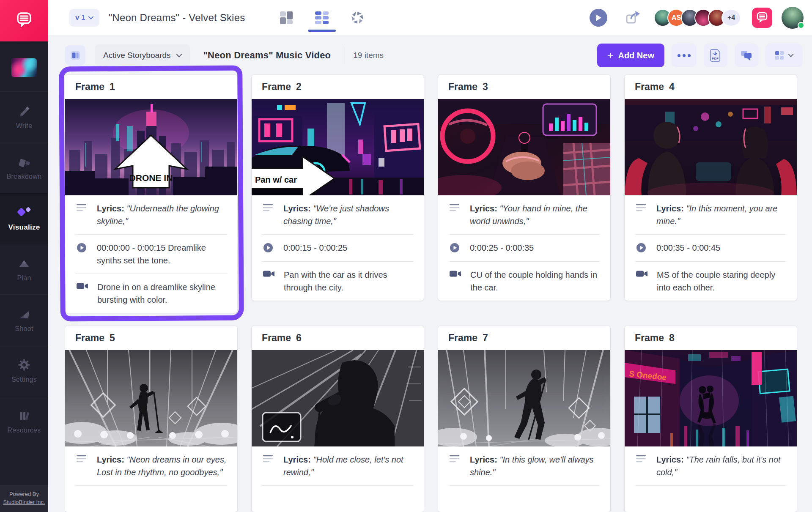  Describe the element at coordinates (793, 18) in the screenshot. I see `profile-menu` at that location.